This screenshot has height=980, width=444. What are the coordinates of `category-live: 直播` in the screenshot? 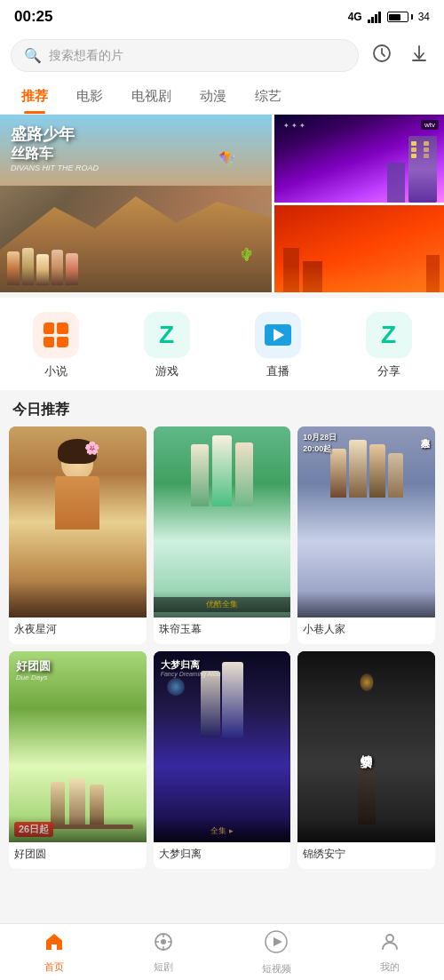 It's located at (278, 346).